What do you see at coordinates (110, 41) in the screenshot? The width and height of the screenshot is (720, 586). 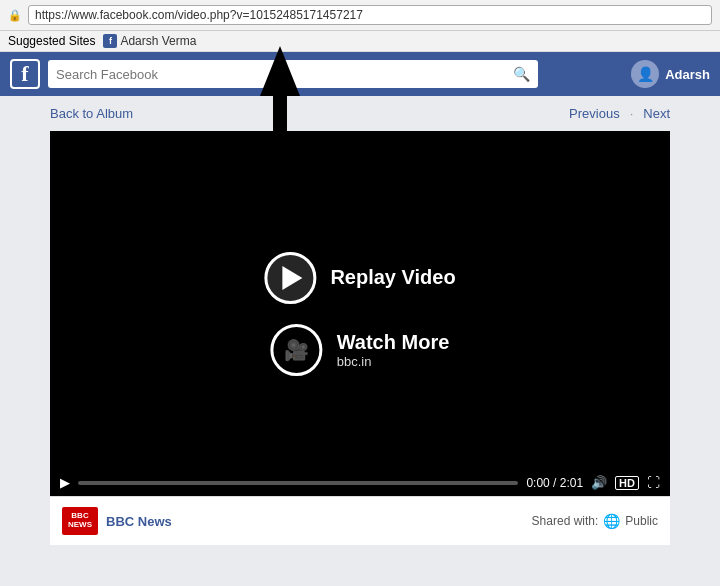 I see `facebook-favicon: f` at bounding box center [110, 41].